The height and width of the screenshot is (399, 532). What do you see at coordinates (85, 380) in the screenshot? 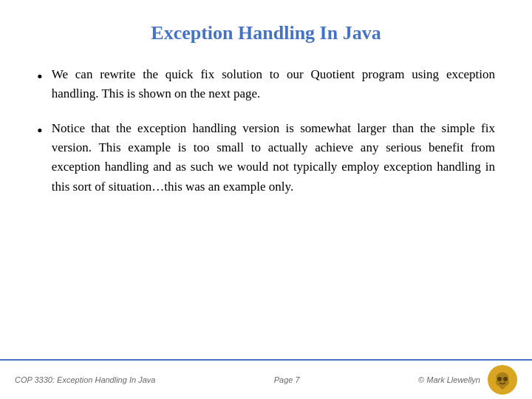
I see `footer-course-label: COP 3330: Exception Handling In Java` at bounding box center [85, 380].